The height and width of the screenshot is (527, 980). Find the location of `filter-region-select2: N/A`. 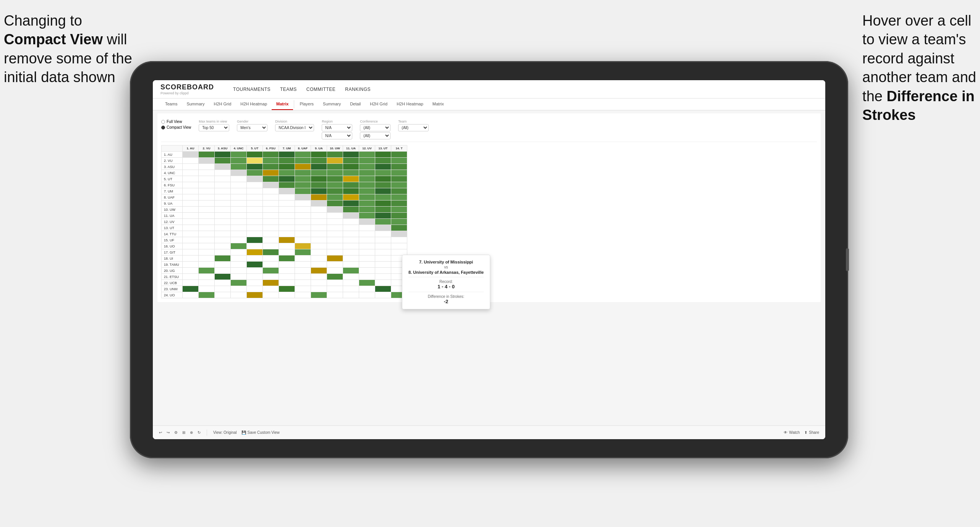

filter-region-select2: N/A is located at coordinates (337, 136).